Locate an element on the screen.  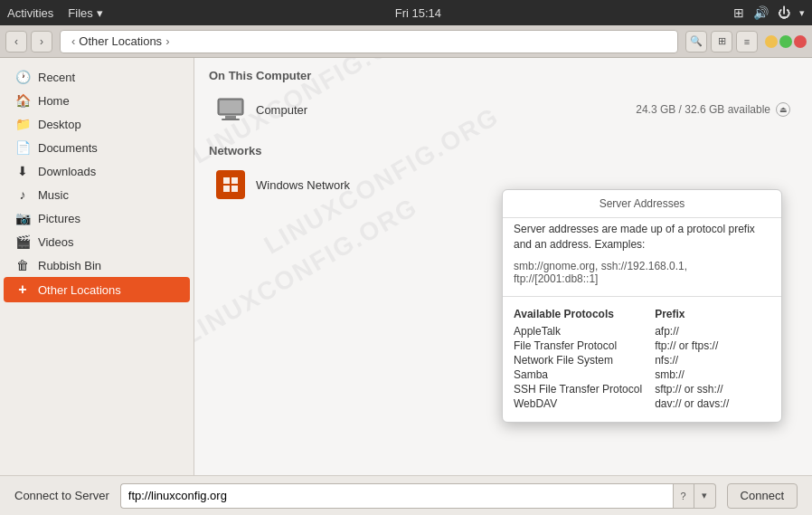
sidebar-item-label: Documents is located at coordinates (68, 148).